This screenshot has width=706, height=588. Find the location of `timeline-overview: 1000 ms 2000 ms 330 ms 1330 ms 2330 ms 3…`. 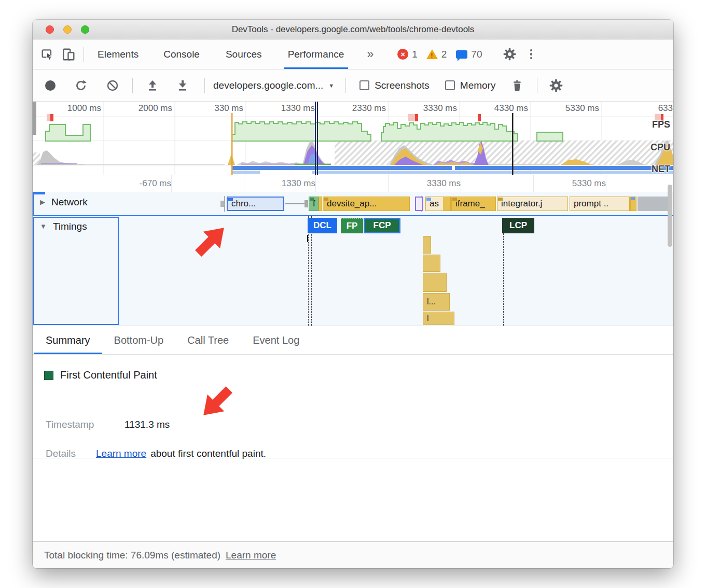

timeline-overview: 1000 ms 2000 ms 330 ms 1330 ms 2330 ms 3… is located at coordinates (353, 138).